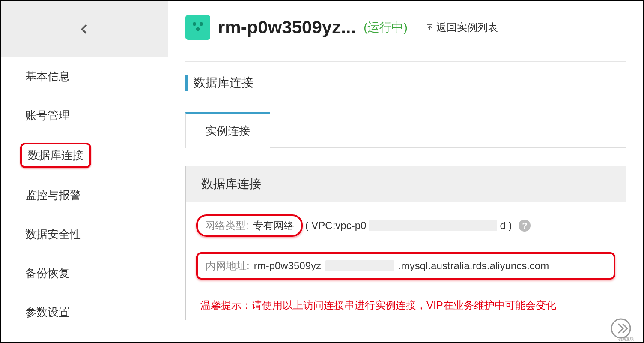  Describe the element at coordinates (274, 226) in the screenshot. I see `network-type-value: 专有网络` at that location.